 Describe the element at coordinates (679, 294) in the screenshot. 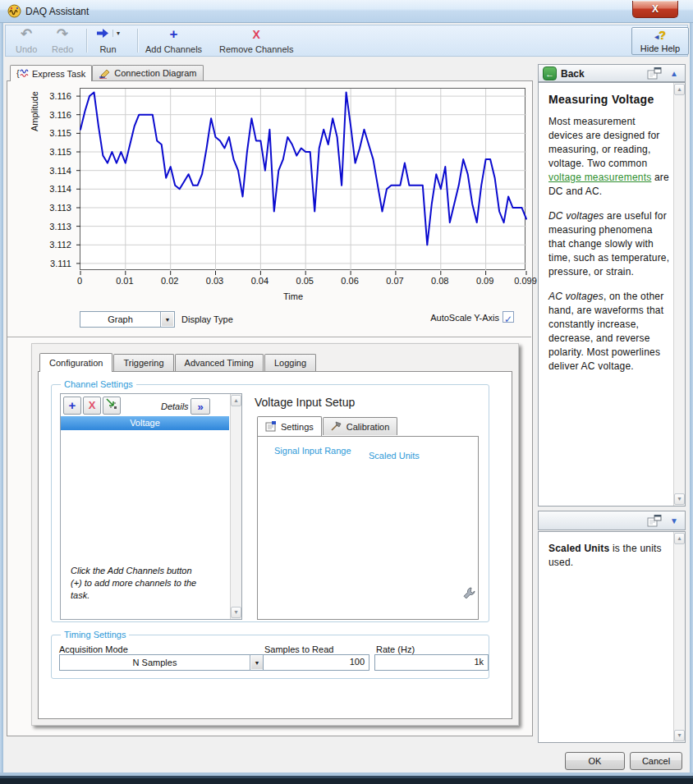

I see `help-scrollbar: ▴ ▾` at that location.